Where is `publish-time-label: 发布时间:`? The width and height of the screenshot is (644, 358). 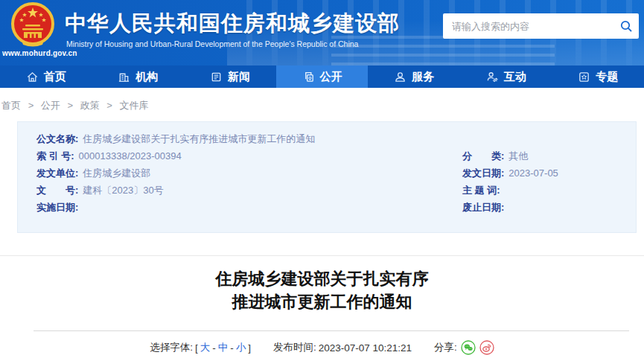
publish-time-label: 发布时间: is located at coordinates (295, 348).